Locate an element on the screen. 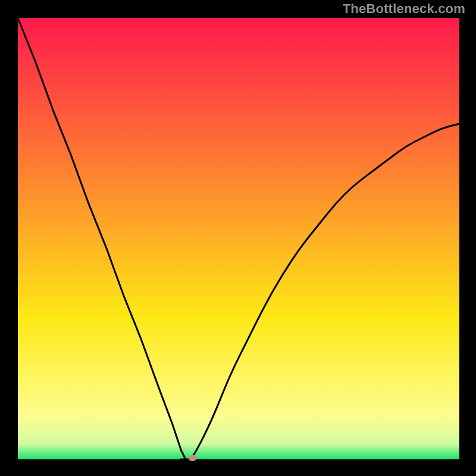 This screenshot has width=476, height=476. minimum-marker is located at coordinates (193, 458).